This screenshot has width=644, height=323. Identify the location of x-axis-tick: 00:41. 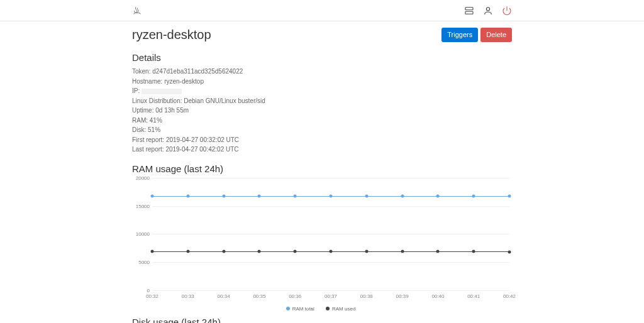
(474, 297).